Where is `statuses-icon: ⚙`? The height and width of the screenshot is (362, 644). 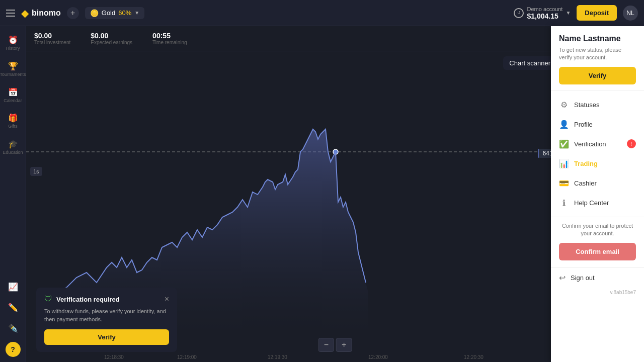
statuses-icon: ⚙ is located at coordinates (564, 105).